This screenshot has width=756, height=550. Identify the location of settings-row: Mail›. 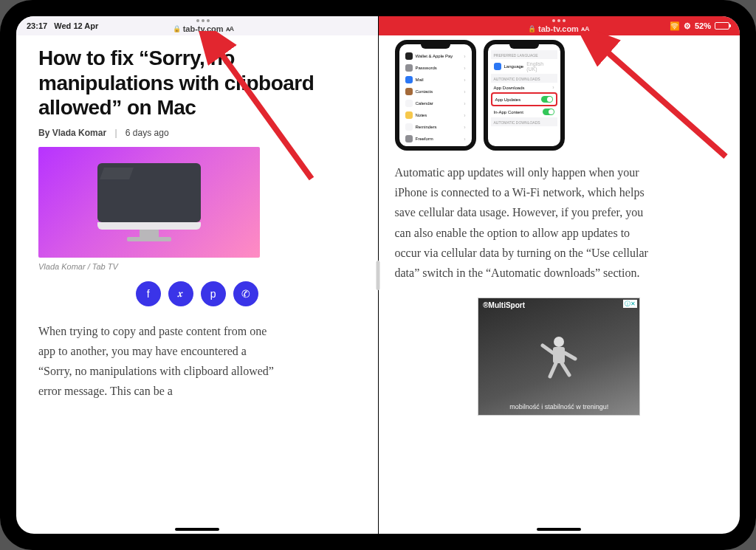
(436, 80).